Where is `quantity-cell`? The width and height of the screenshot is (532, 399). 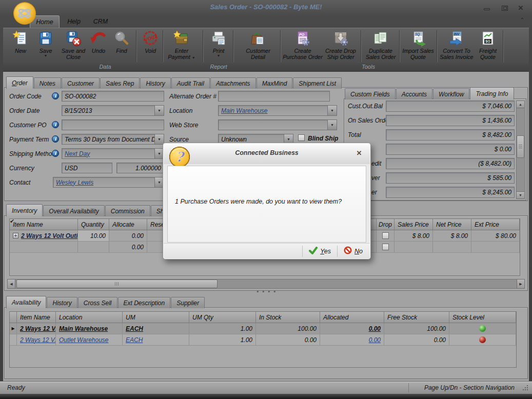 quantity-cell is located at coordinates (93, 247).